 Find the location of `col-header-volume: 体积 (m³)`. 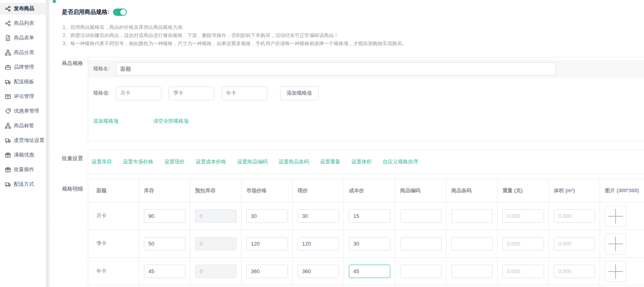

col-header-volume: 体积 (m³) is located at coordinates (574, 191).